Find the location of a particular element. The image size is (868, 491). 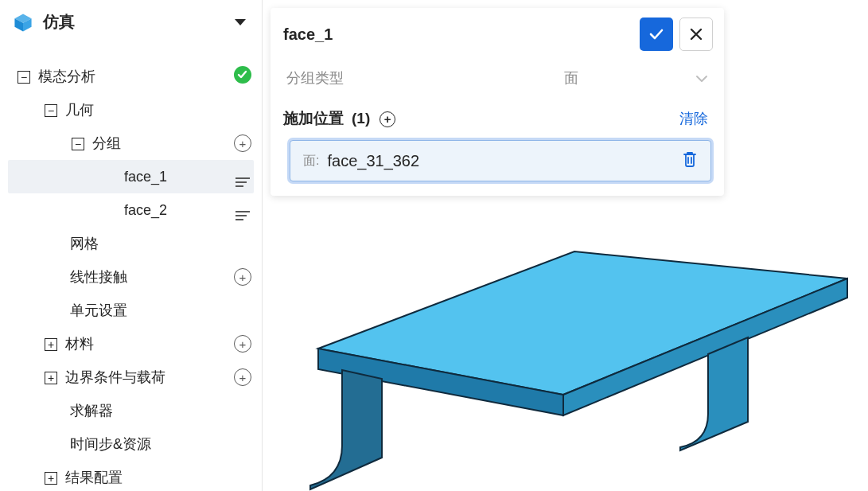

tree-element-settings: 单元设置 is located at coordinates (130, 310).